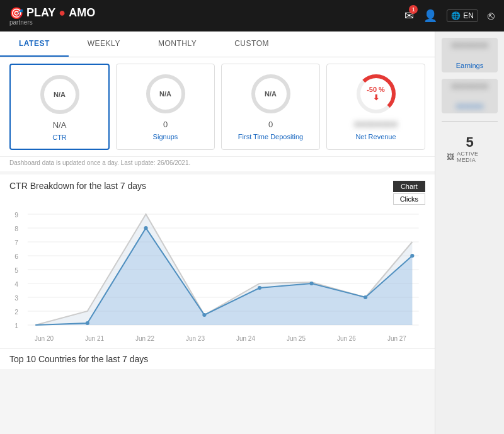 This screenshot has height=434, width=504. I want to click on net-revenue-value: XXXXXXXX, so click(375, 125).